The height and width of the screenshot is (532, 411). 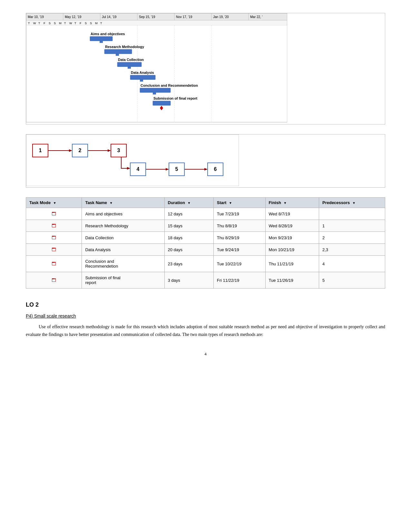 I want to click on svg-text: 1, so click(x=41, y=150).